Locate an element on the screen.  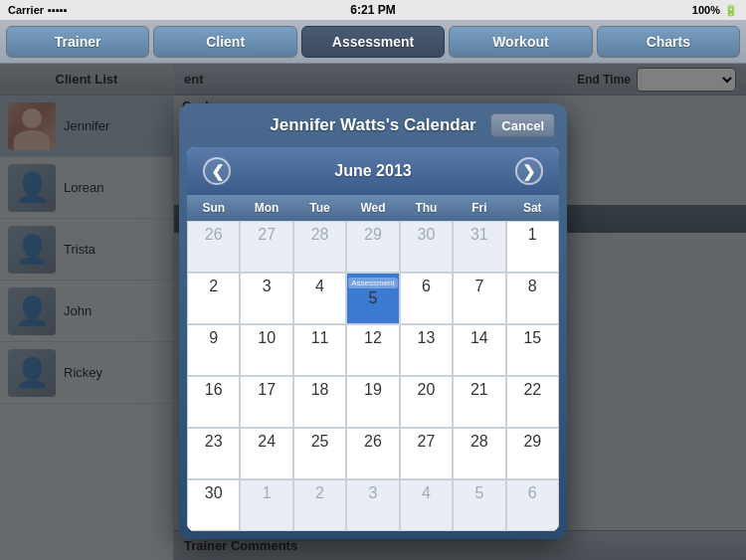
calendar-day: 31 is located at coordinates (479, 247).